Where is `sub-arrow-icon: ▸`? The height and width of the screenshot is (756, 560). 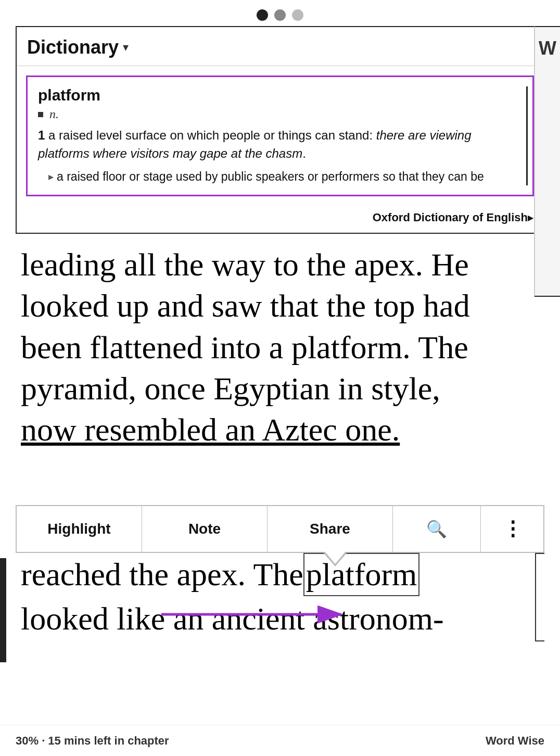
sub-arrow-icon: ▸ is located at coordinates (51, 177).